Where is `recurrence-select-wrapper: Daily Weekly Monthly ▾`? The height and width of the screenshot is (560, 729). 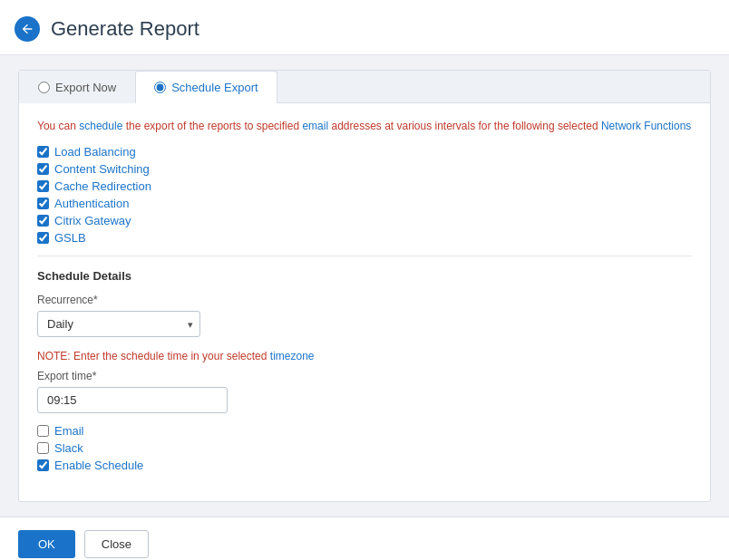
recurrence-select-wrapper: Daily Weekly Monthly ▾ is located at coordinates (119, 324).